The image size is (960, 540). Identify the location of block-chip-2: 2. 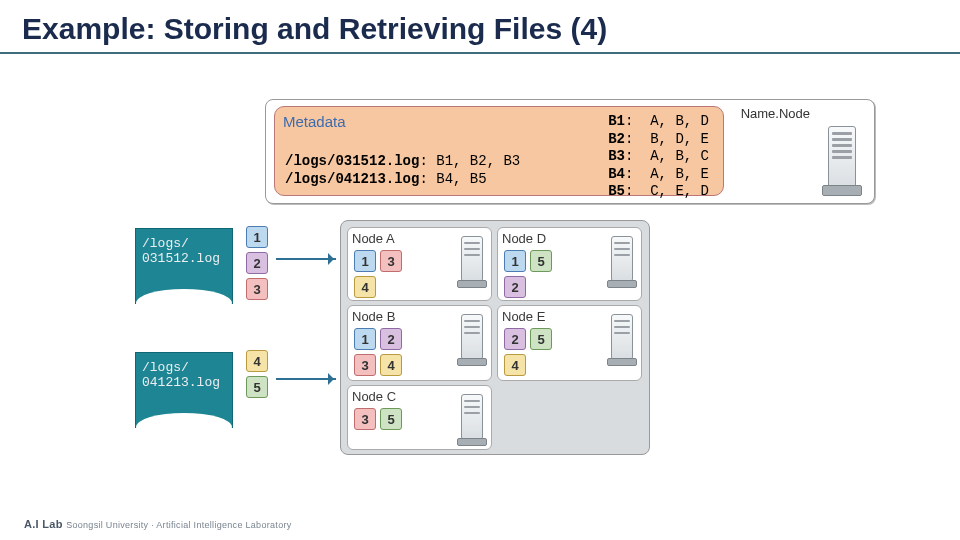
(257, 263).